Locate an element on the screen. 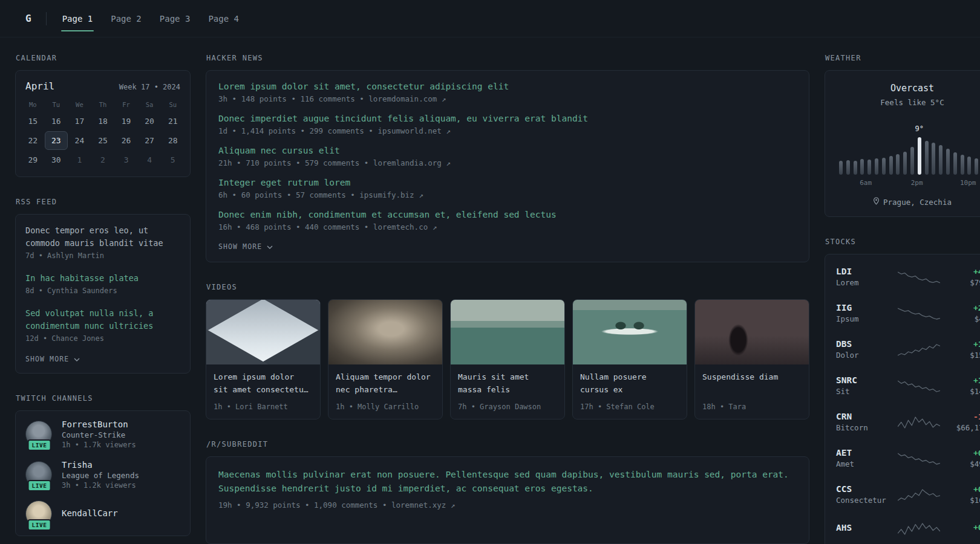 Image resolution: width=980 pixels, height=544 pixels. rss-show-more-button: SHOW MORE is located at coordinates (53, 359).